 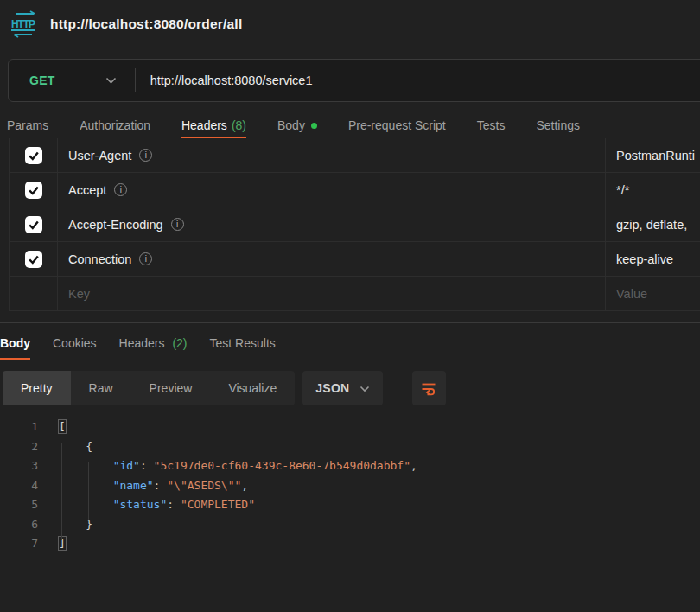 What do you see at coordinates (19, 545) in the screenshot?
I see `line-number: 7` at bounding box center [19, 545].